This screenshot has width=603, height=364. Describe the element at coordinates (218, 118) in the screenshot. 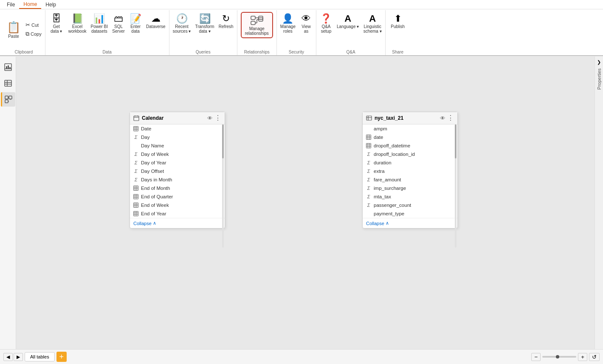

I see `calendar-menu-icon: ⋮` at that location.